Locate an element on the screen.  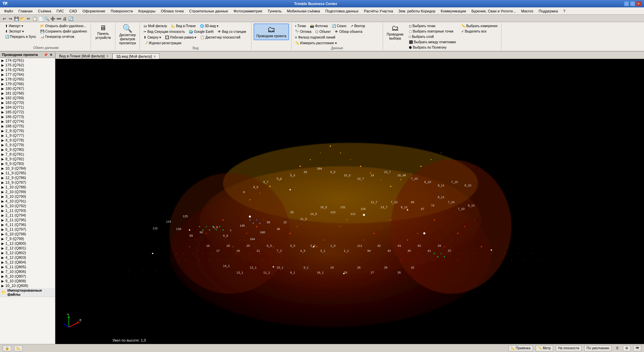
view-tab-close-0: ✕ is located at coordinates (107, 56).